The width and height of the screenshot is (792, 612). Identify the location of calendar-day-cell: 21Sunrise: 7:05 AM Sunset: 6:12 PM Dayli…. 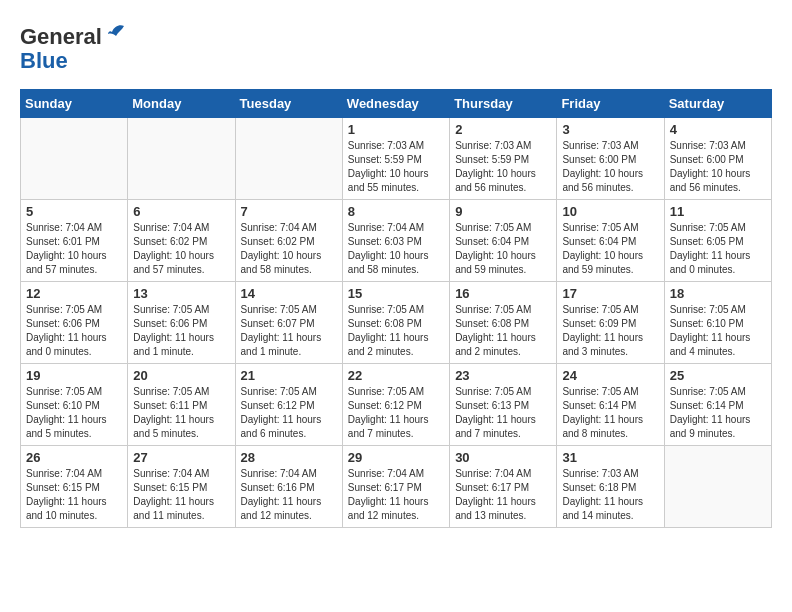
(288, 405).